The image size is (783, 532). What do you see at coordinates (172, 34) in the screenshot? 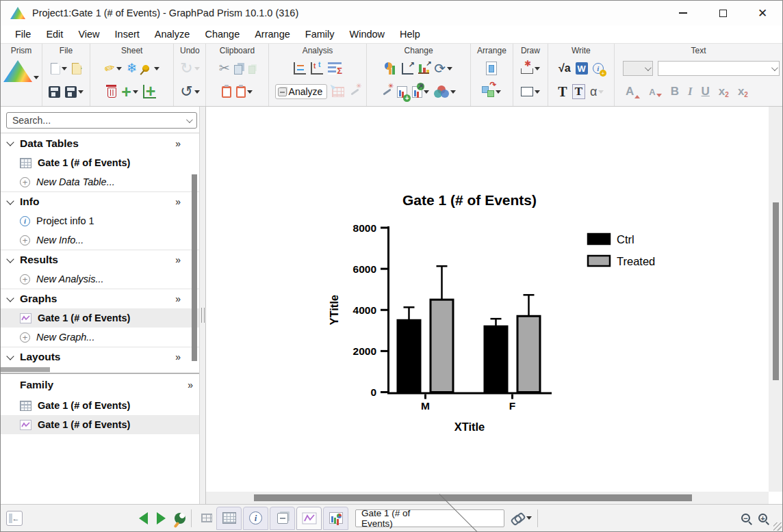
I see `menu-analyze: Analyze` at bounding box center [172, 34].